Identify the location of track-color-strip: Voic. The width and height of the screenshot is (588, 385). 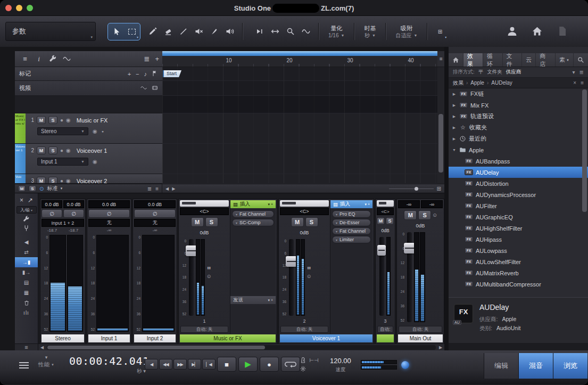
(20, 179).